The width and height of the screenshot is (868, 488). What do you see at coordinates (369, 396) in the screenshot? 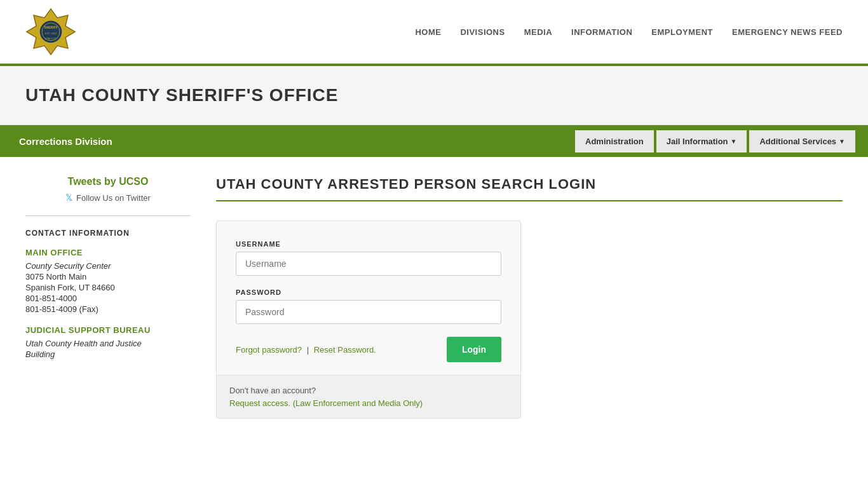
I see `no-account-section: Don't have an account? Request access. (…` at bounding box center [369, 396].